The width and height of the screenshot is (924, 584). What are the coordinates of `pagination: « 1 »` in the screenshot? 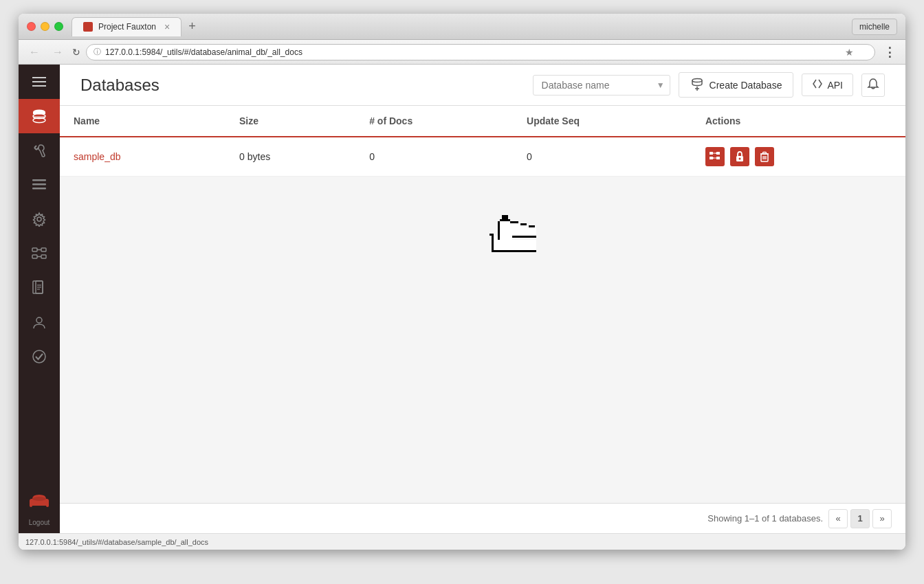 It's located at (860, 519).